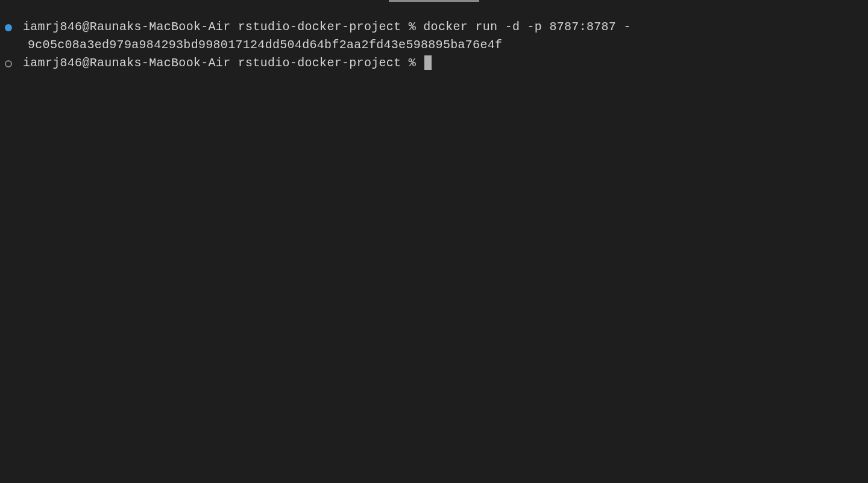 The height and width of the screenshot is (483, 868). What do you see at coordinates (434, 45) in the screenshot?
I see `terminal-output-area: iamrj846@Raunaks-MacBook-Air rstudio-doc…` at bounding box center [434, 45].